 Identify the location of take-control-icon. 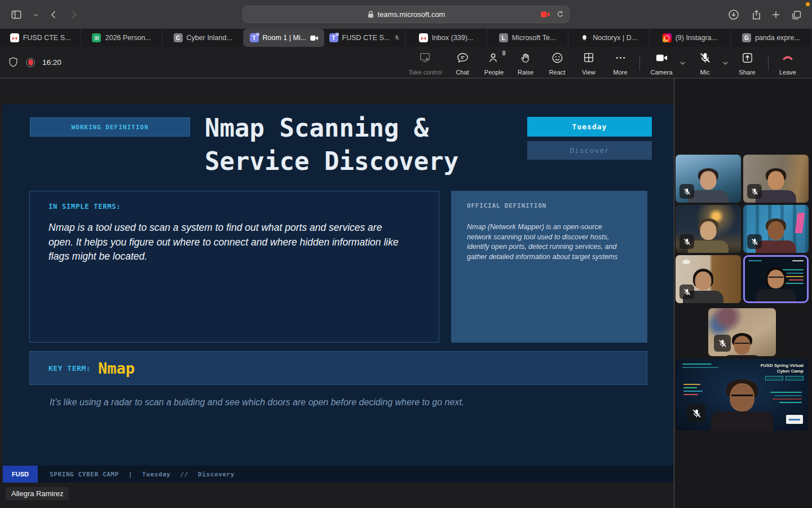
(425, 58).